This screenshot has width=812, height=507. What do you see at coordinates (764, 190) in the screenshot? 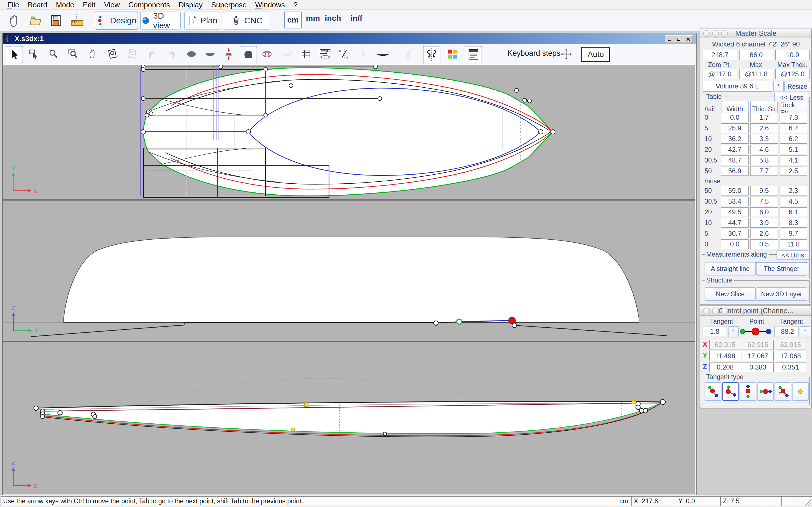
I see `cell: 9.5` at bounding box center [764, 190].